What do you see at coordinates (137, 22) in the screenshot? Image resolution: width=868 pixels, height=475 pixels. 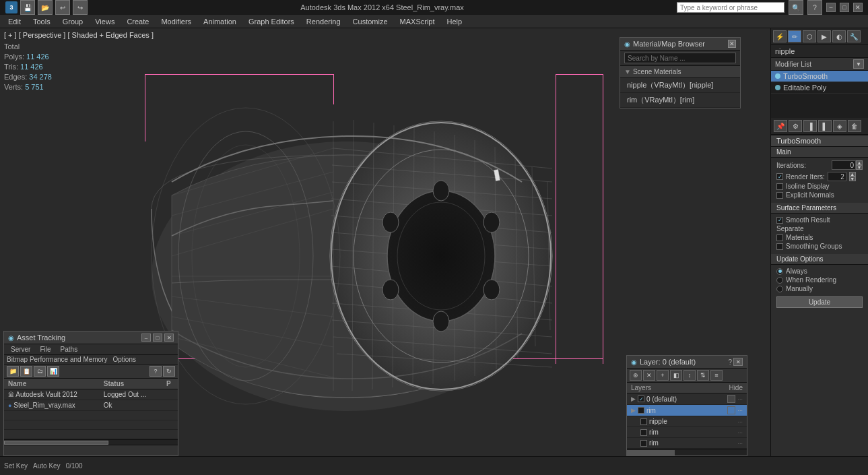 I see `menu-create: Create` at bounding box center [137, 22].